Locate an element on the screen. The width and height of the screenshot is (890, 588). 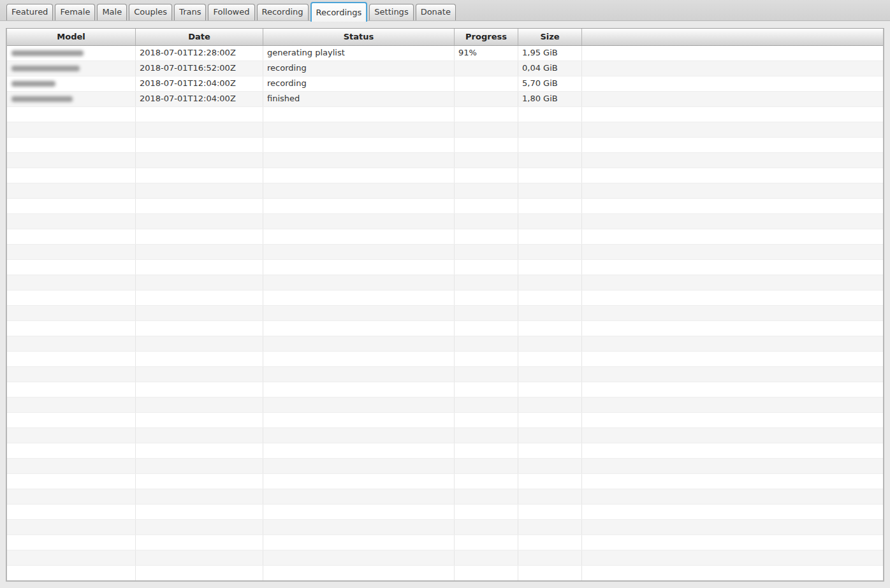
tab-settings: Settings is located at coordinates (391, 12).